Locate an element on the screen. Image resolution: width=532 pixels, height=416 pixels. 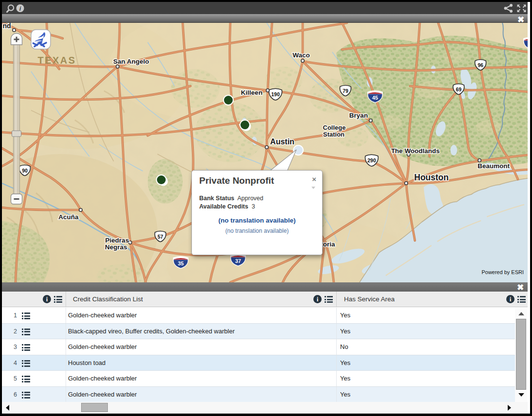
svg-text: 45 is located at coordinates (375, 98).